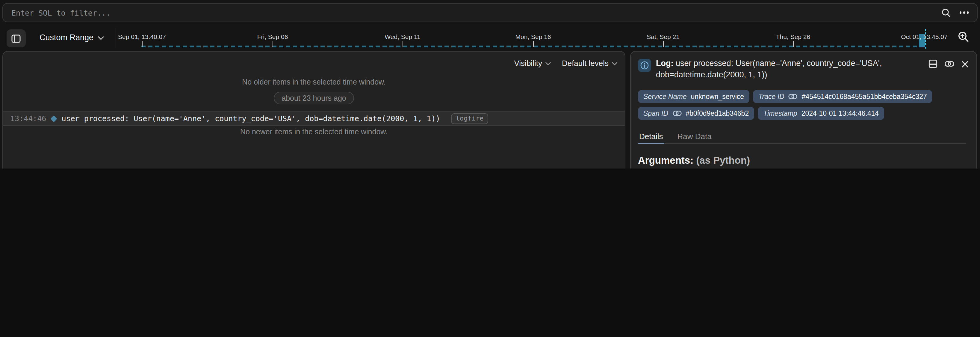 The height and width of the screenshot is (337, 980). Describe the element at coordinates (644, 65) in the screenshot. I see `info-icon` at that location.